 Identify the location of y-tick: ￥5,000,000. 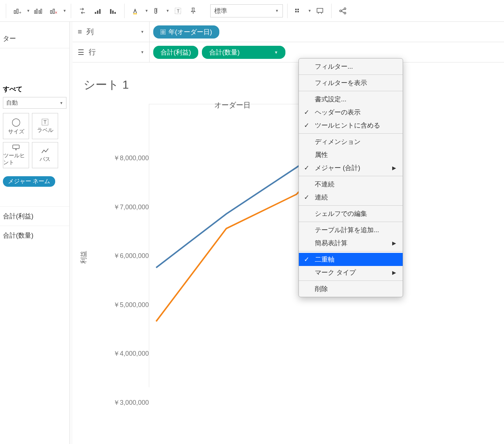
(131, 305).